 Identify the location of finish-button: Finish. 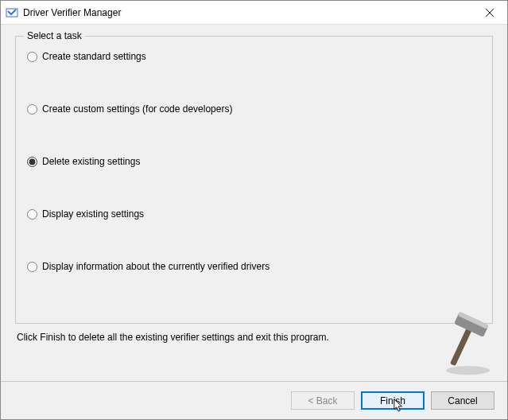
(393, 401).